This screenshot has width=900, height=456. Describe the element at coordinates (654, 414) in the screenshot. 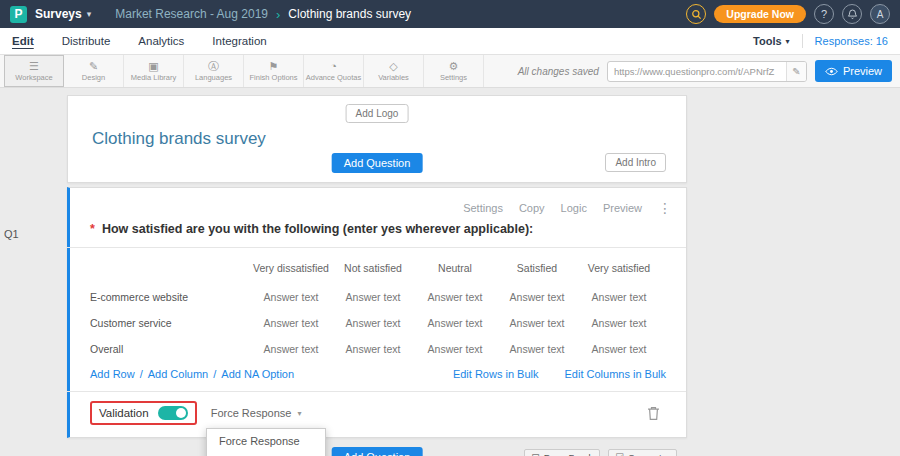

I see `delete-question-button` at that location.